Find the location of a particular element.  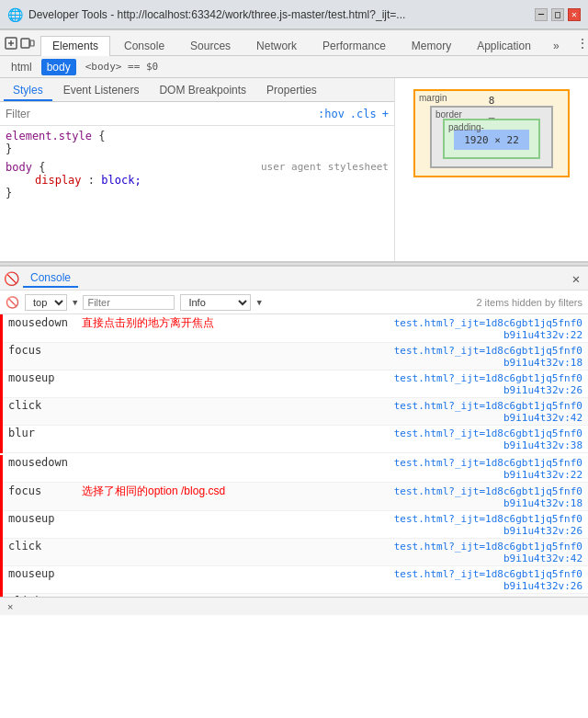

tab-sources: Sources is located at coordinates (210, 46).